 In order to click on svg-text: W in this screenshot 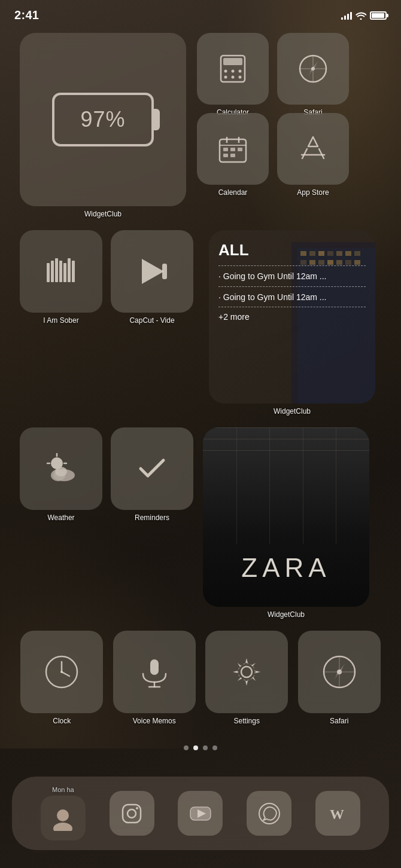, I will do `click(337, 814)`.